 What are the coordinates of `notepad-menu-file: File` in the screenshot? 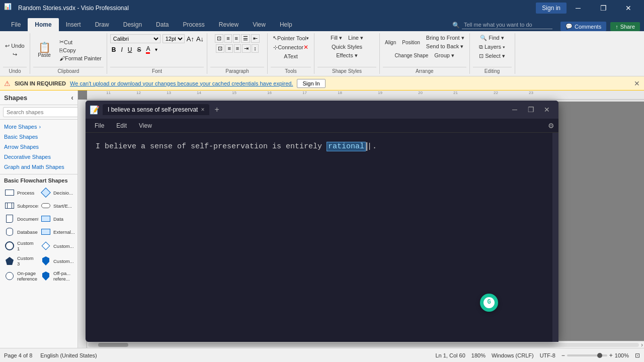 It's located at (100, 126).